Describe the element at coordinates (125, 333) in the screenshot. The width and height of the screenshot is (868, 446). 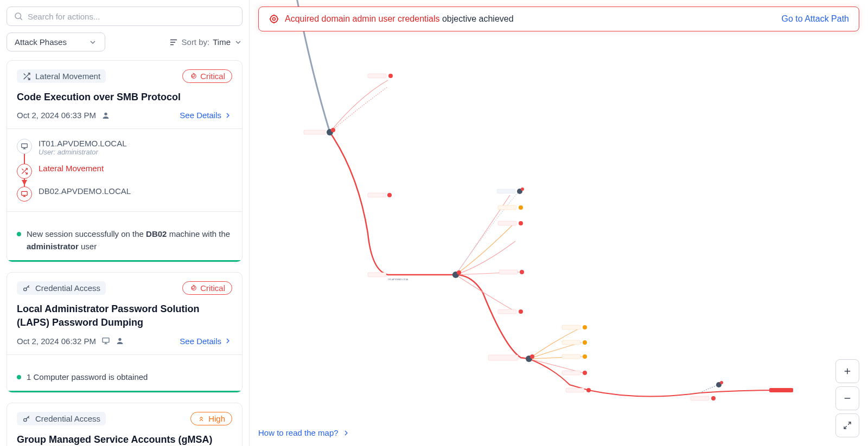
I see `action-card: Credential Access Critical Local Adminis…` at that location.